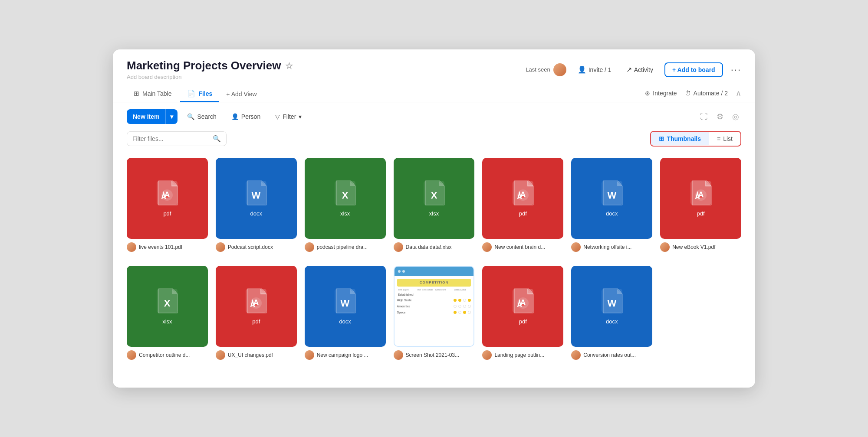 The height and width of the screenshot is (437, 868). What do you see at coordinates (210, 77) in the screenshot?
I see `board-description: Add board description` at bounding box center [210, 77].